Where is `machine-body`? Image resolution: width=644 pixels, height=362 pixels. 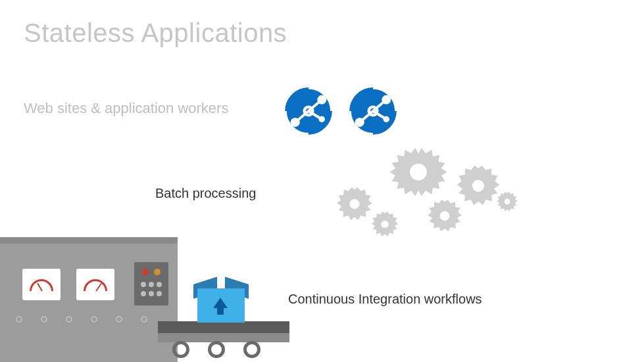 machine-body is located at coordinates (89, 303).